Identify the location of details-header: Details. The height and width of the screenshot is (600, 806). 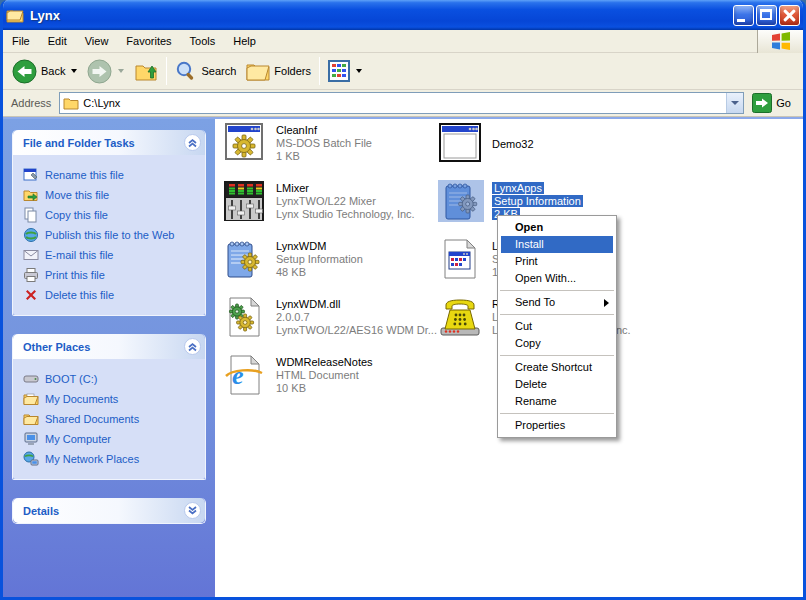
(109, 510).